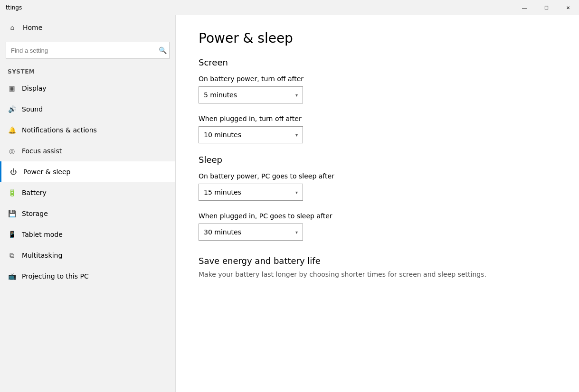  What do you see at coordinates (12, 88) in the screenshot?
I see `display-icon: ▣` at bounding box center [12, 88].